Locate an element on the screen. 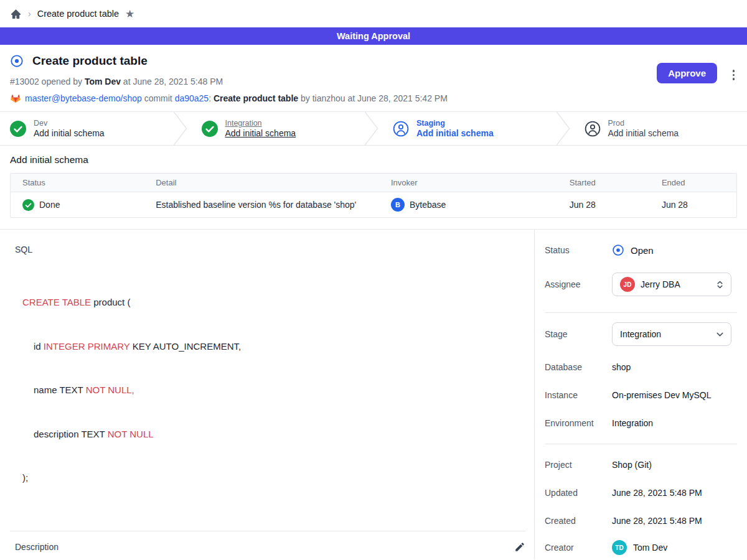 The width and height of the screenshot is (747, 560). commit-line: master@bytebase-demo/shop commit da90a25… is located at coordinates (374, 98).